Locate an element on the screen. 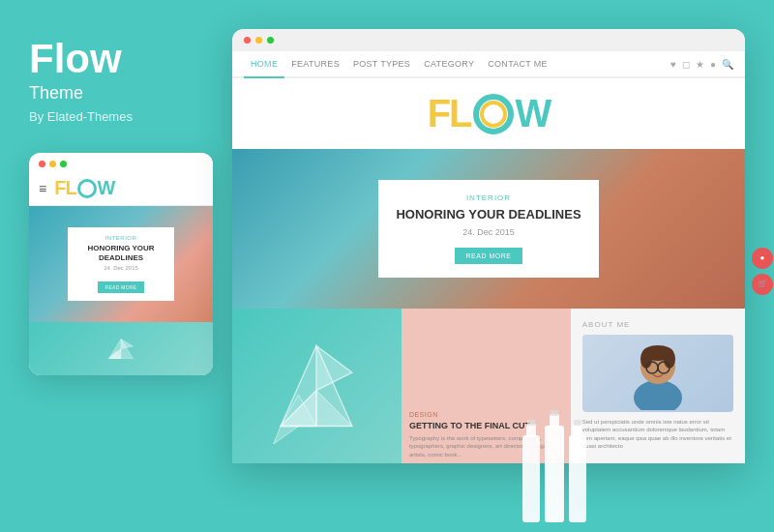  logo-o-mobile is located at coordinates (87, 189).